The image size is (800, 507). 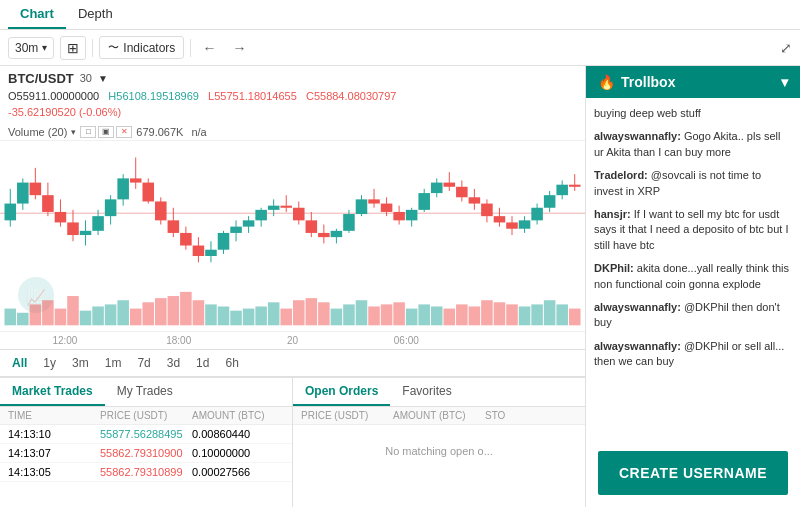 What do you see at coordinates (58, 96) in the screenshot?
I see `o-value: 55911.00000000` at bounding box center [58, 96].